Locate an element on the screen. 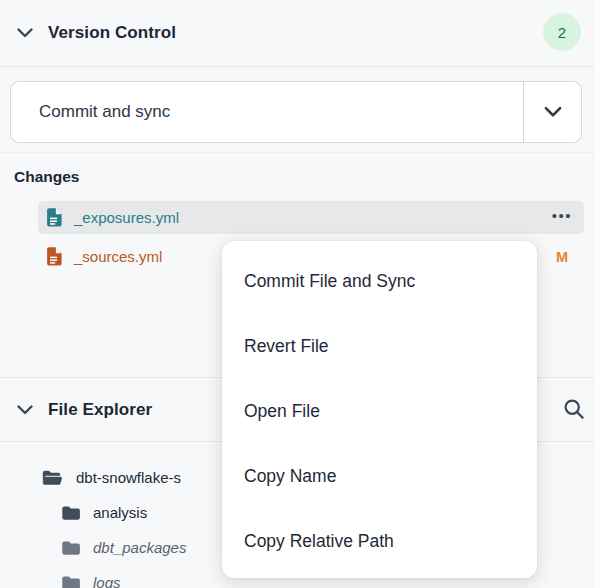 The height and width of the screenshot is (588, 600). file-search-button is located at coordinates (574, 409).